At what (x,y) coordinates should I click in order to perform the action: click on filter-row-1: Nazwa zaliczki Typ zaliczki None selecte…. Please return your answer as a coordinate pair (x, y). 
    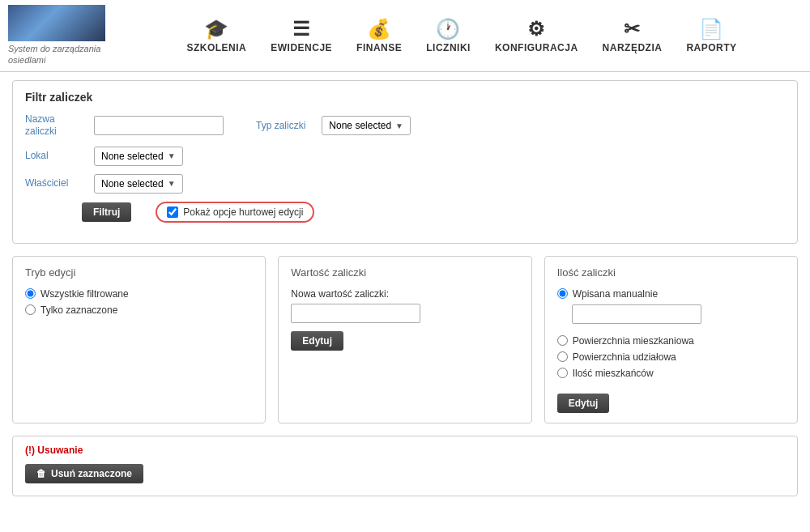
    Looking at the image, I should click on (405, 126).